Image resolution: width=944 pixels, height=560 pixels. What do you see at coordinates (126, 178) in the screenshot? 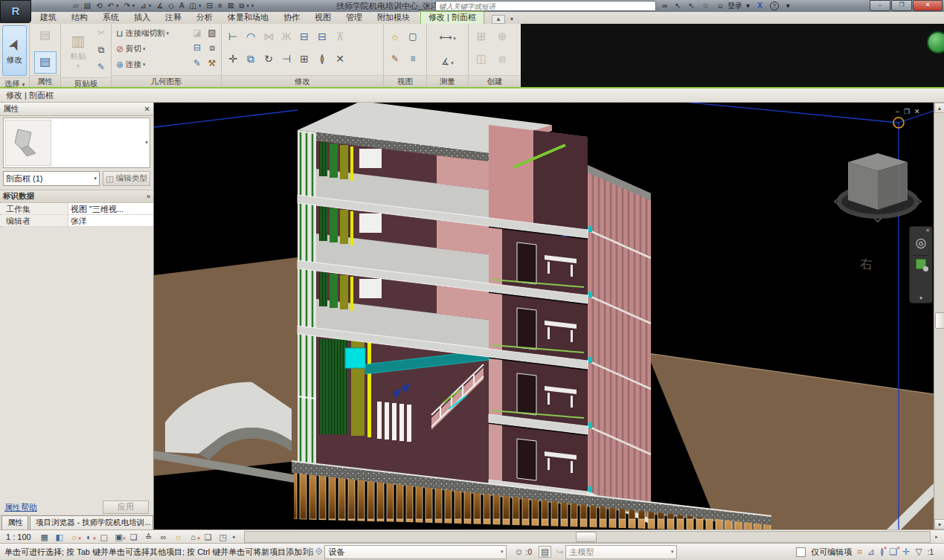
I see `edit-type-button: ◫ 编辑类型` at bounding box center [126, 178].